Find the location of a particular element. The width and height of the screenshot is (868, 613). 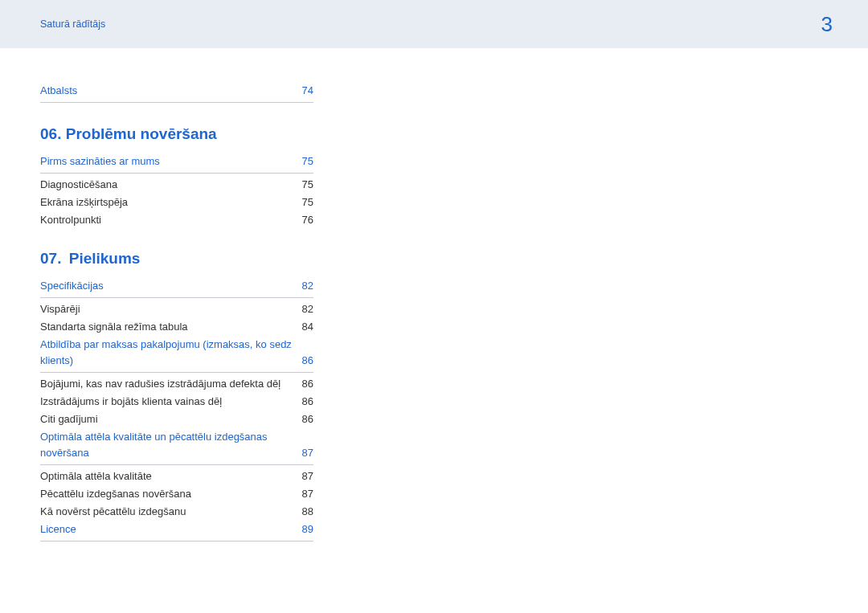

toc-link-label: Pirms sazināties ar mums is located at coordinates (100, 161).